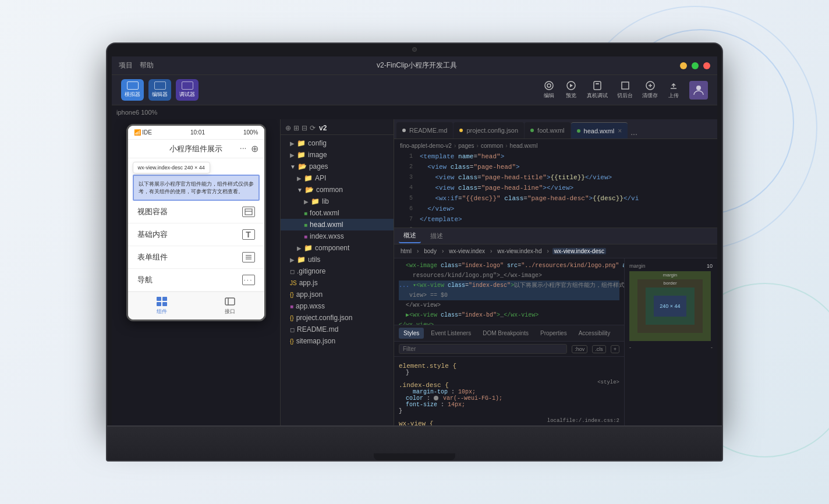  Describe the element at coordinates (337, 178) in the screenshot. I see `tree-folder-api: ▶ 📁 API` at that location.